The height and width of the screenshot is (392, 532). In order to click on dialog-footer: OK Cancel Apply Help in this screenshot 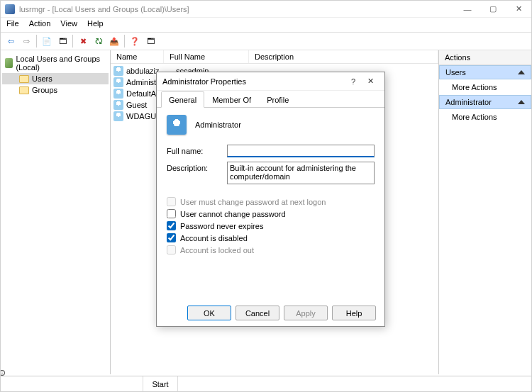, I will do `click(271, 313)`.